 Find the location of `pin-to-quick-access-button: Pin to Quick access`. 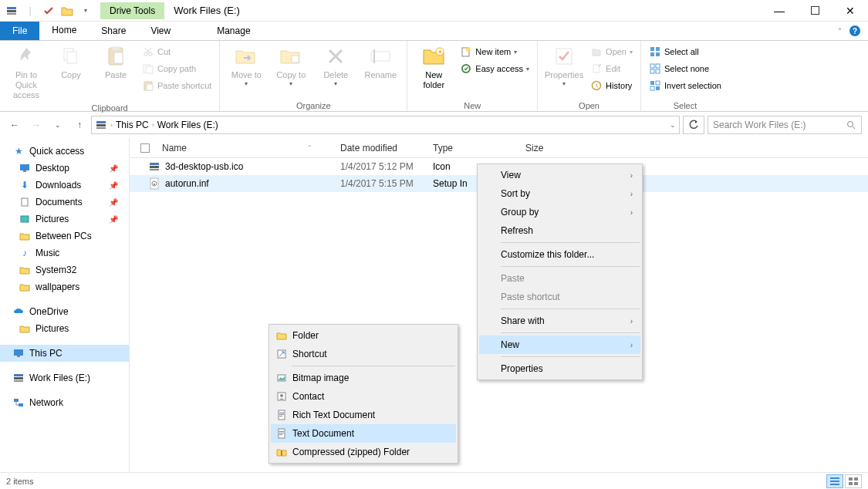

pin-to-quick-access-button: Pin to Quick access is located at coordinates (26, 73).